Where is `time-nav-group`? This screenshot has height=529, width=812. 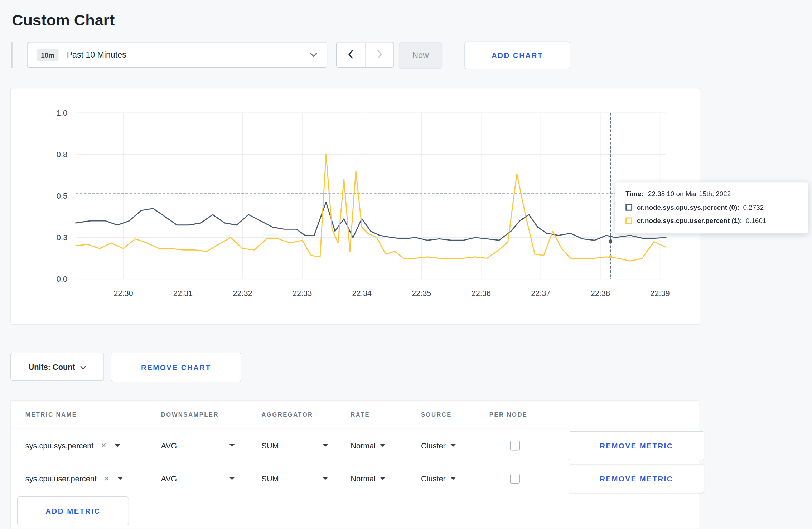
time-nav-group is located at coordinates (365, 55).